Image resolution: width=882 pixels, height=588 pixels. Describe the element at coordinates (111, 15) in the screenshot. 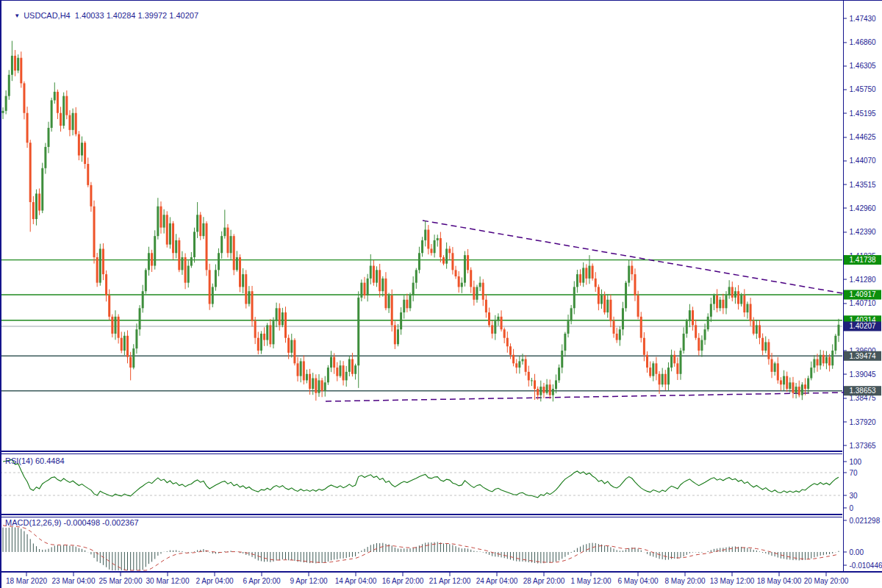

I see `symbol-title: USDCAD,H4 1.40033 1.40284 1.39972 1.4020…` at that location.